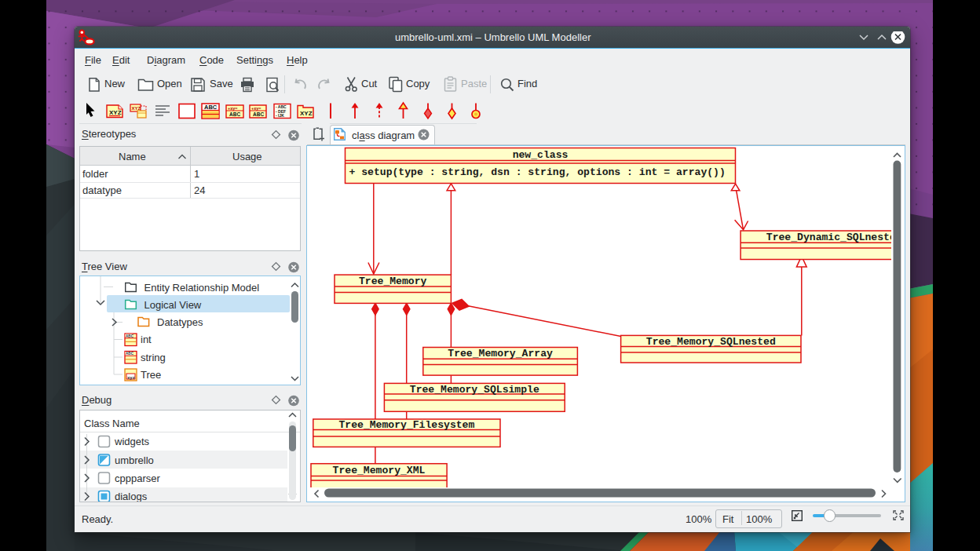  Describe the element at coordinates (537, 171) in the screenshot. I see `svg-text:+ setup(type : string, dsn : s: + setup(type : string, dsn : string, opt…` at that location.